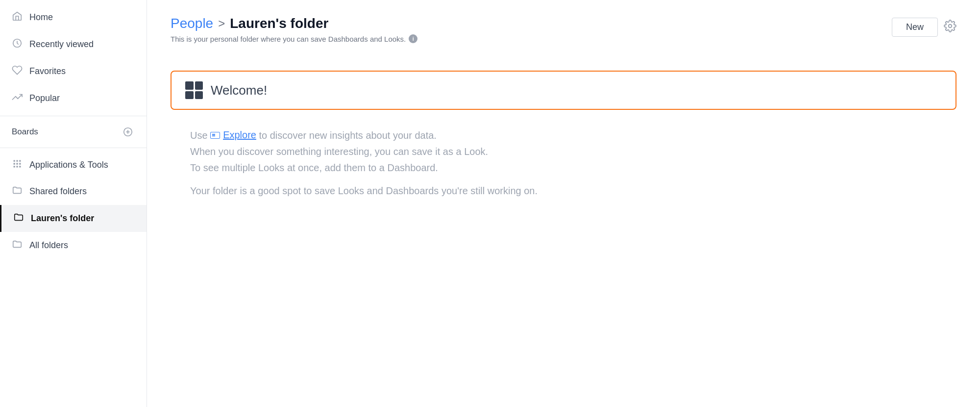 The image size is (980, 407). What do you see at coordinates (215, 135) in the screenshot?
I see `explore-icon` at bounding box center [215, 135].